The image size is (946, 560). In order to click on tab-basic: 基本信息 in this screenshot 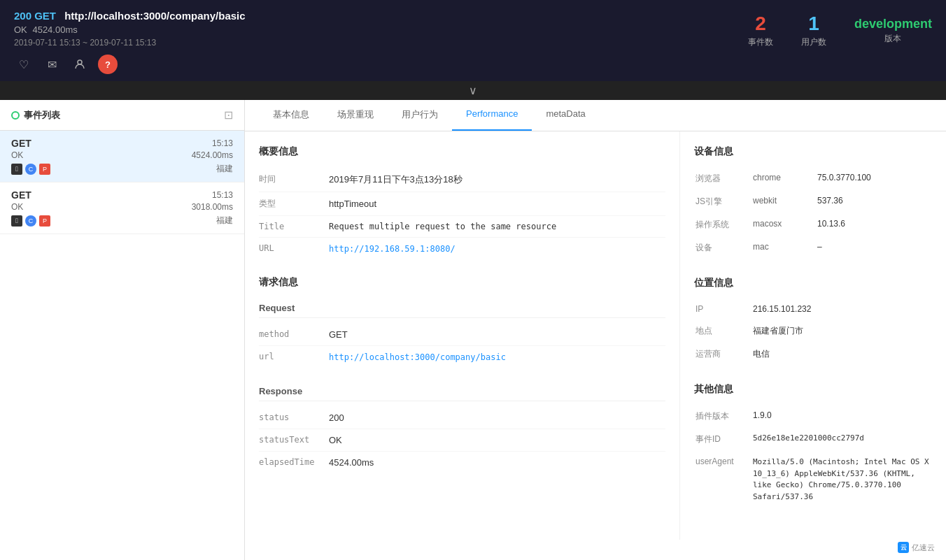, I will do `click(291, 115)`.